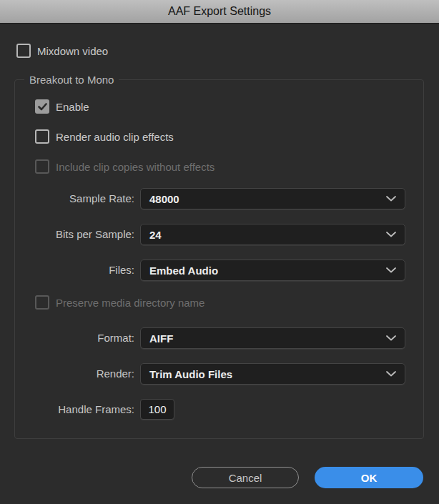 The image size is (439, 504). Describe the element at coordinates (156, 234) in the screenshot. I see `bits-per-sample-value: 24` at that location.